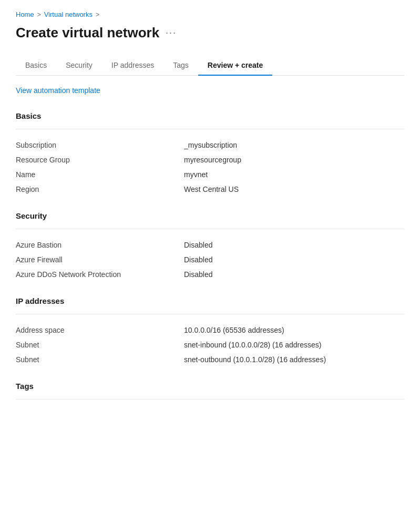 The image size is (420, 512). Describe the element at coordinates (198, 260) in the screenshot. I see `azure-firewall-value: Disabled` at that location.